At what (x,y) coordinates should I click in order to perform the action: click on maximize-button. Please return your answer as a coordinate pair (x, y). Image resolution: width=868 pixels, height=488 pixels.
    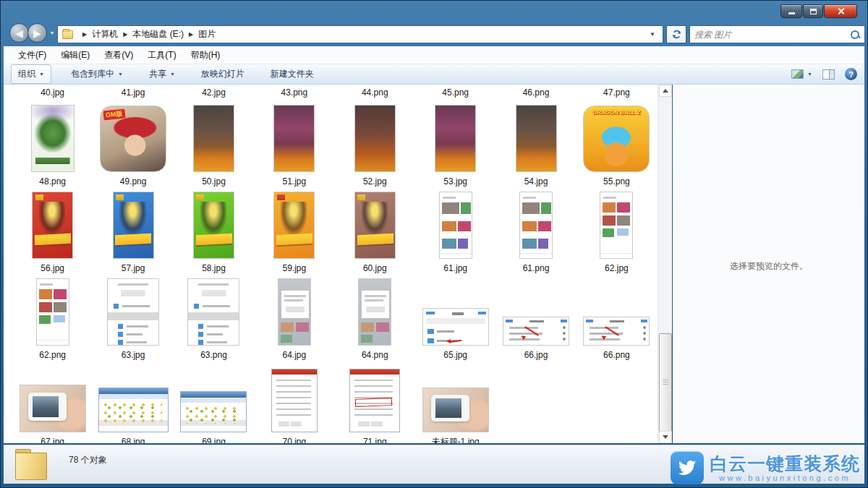
    Looking at the image, I should click on (813, 12).